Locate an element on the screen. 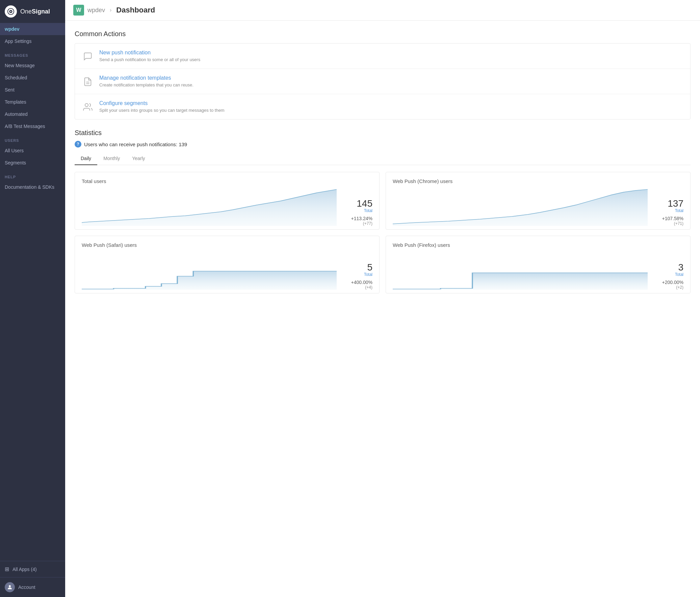 This screenshot has height=597, width=700. users-count-text: Users who can receive push notifications… is located at coordinates (136, 145).